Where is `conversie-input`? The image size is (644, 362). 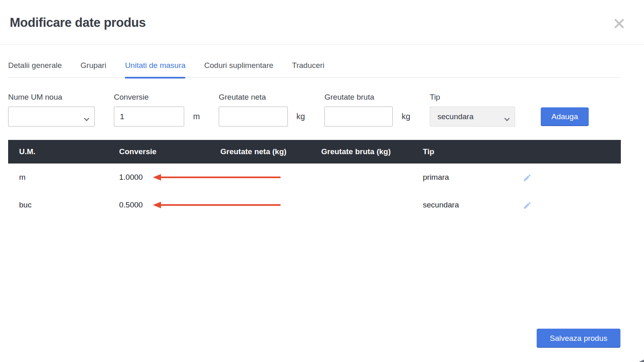 conversie-input is located at coordinates (149, 116).